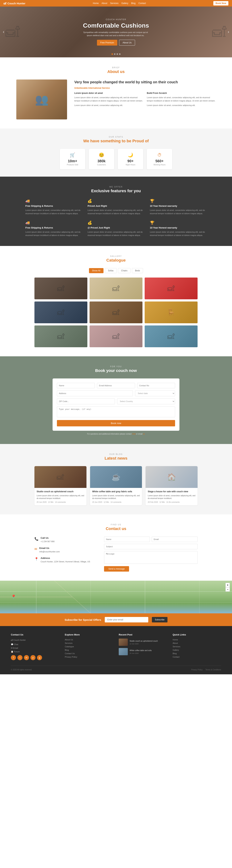 The width and height of the screenshot is (232, 868). I want to click on footer-explore-blog: Blog, so click(89, 650).